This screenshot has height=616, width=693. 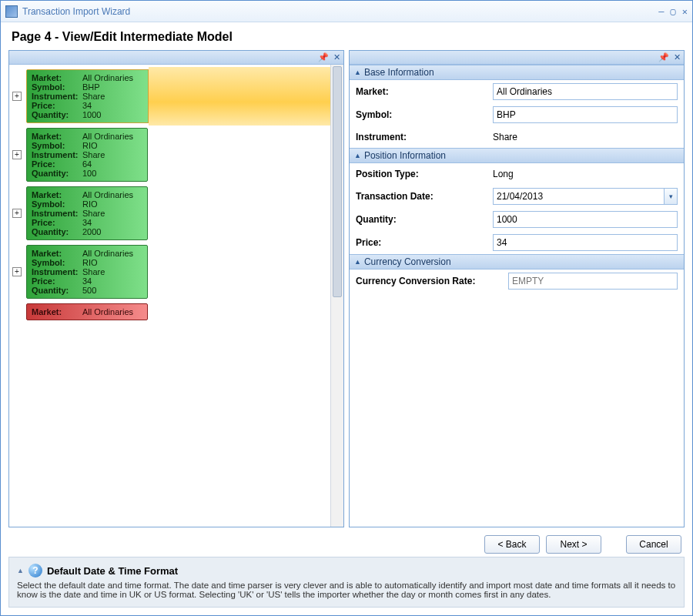 I want to click on minimize-button: —, so click(x=661, y=12).